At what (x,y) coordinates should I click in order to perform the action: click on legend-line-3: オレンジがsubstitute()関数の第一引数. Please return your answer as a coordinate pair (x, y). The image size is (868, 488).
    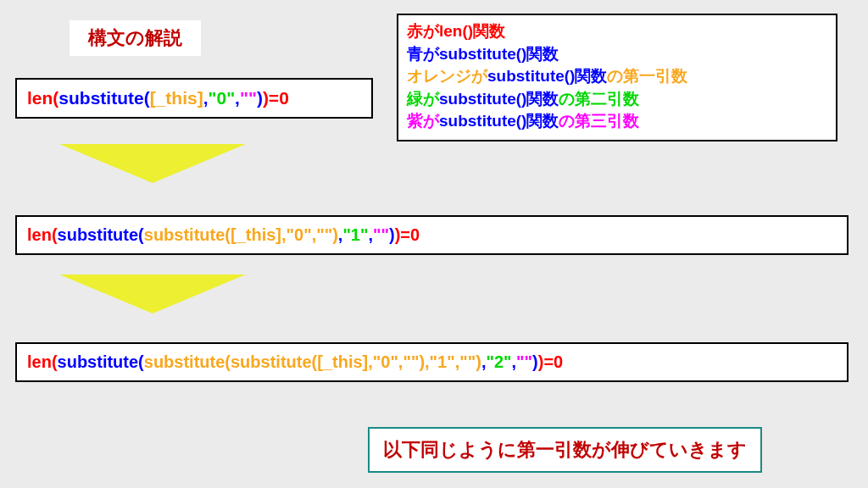
    Looking at the image, I should click on (617, 76).